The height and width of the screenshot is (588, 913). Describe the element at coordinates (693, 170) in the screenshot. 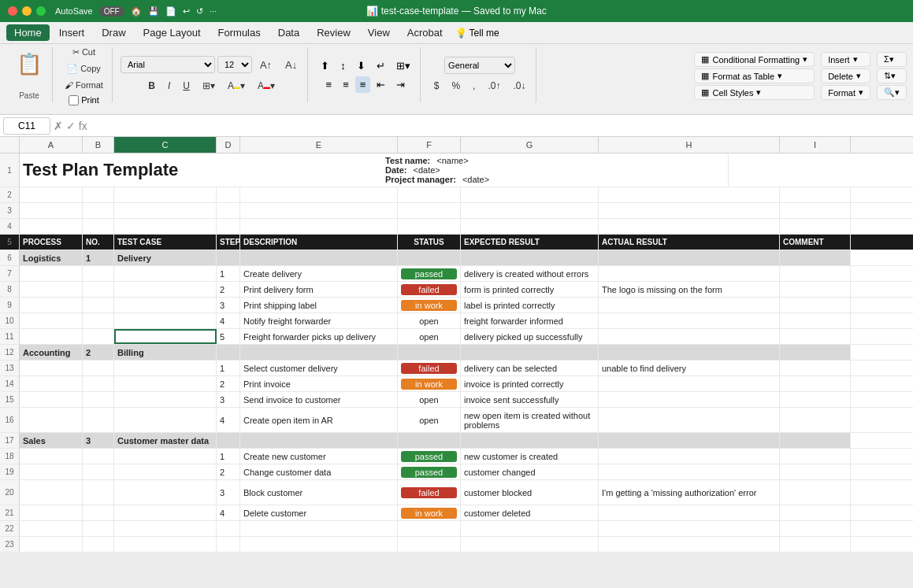

I see `cell-i1` at that location.